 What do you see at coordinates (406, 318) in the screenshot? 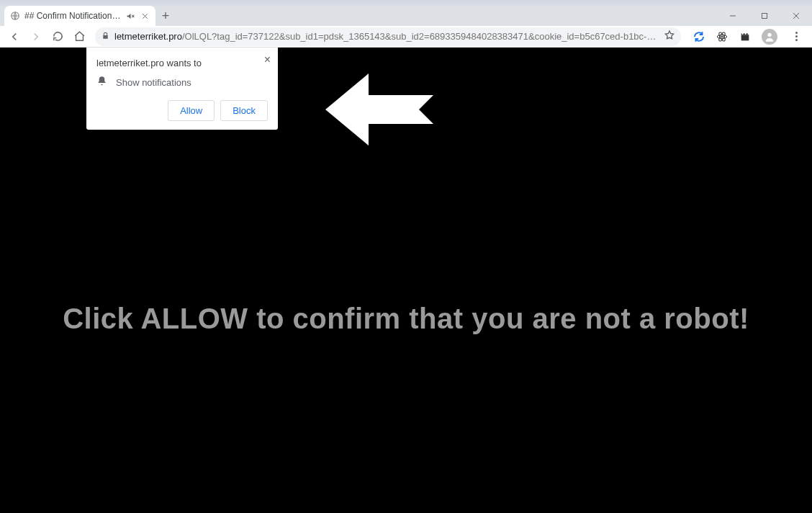
I see `page-headline: Click ALLOW to confirm that you are not …` at bounding box center [406, 318].